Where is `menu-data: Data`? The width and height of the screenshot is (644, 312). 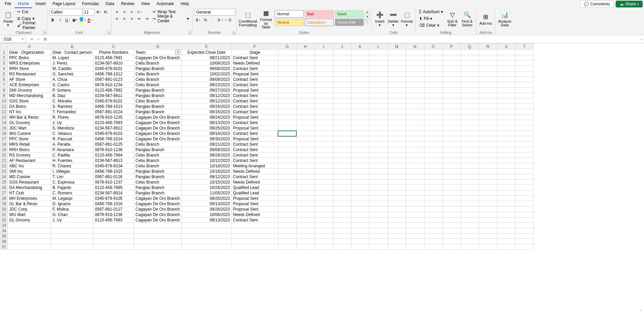
menu-data: Data is located at coordinates (110, 4).